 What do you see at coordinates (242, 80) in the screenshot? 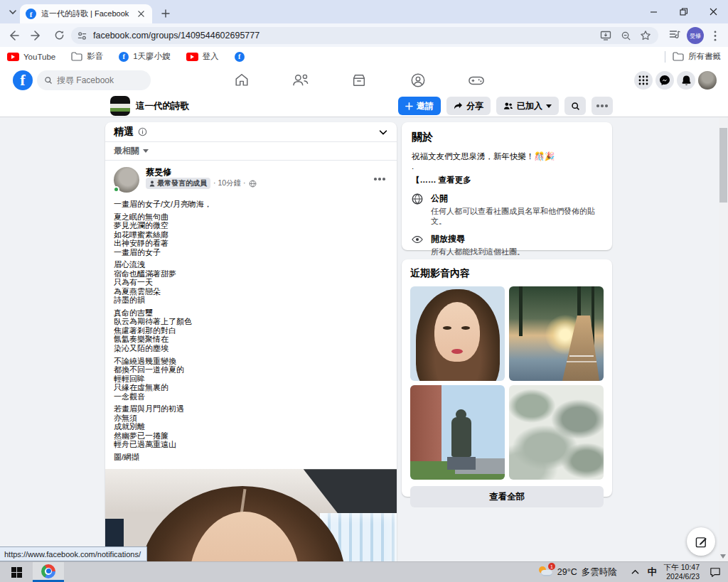
I see `nav-home-icon` at bounding box center [242, 80].